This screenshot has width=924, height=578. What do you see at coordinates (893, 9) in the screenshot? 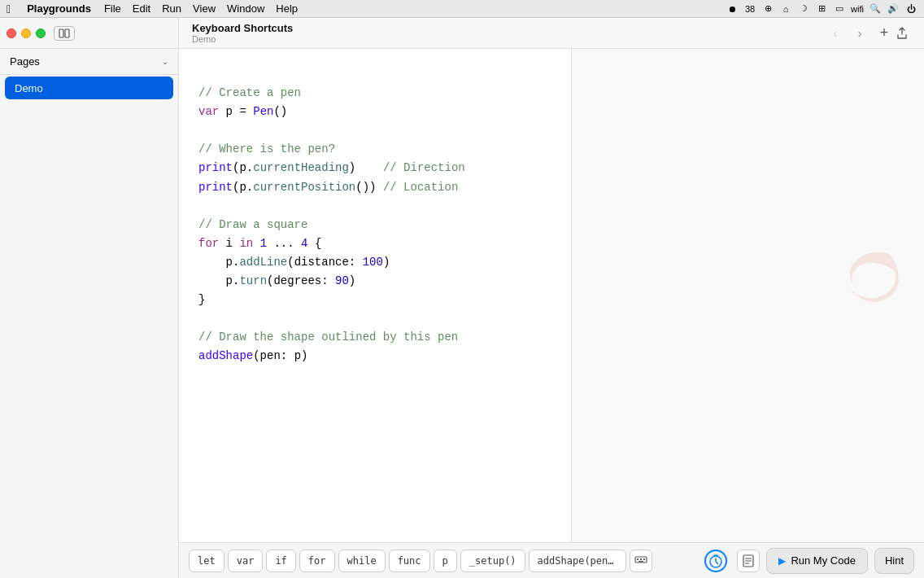
I see `volume-icon: 🔊` at bounding box center [893, 9].